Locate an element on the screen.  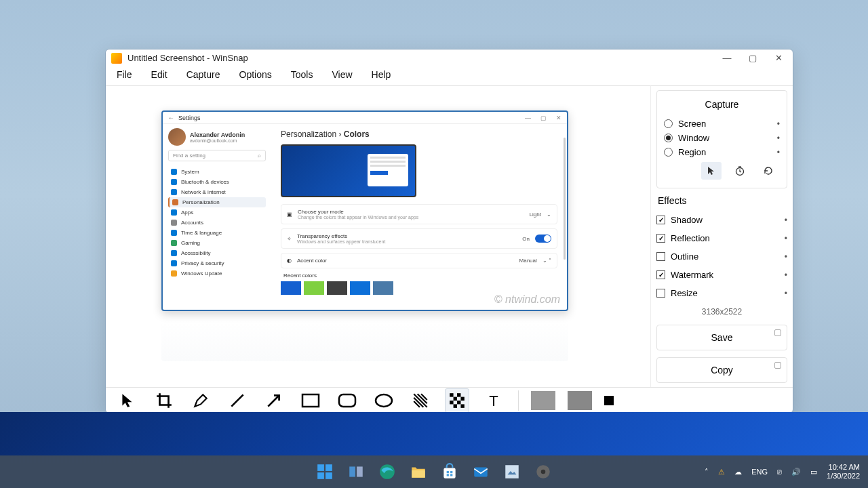
winsnap-taskbar-icon is located at coordinates (512, 472).